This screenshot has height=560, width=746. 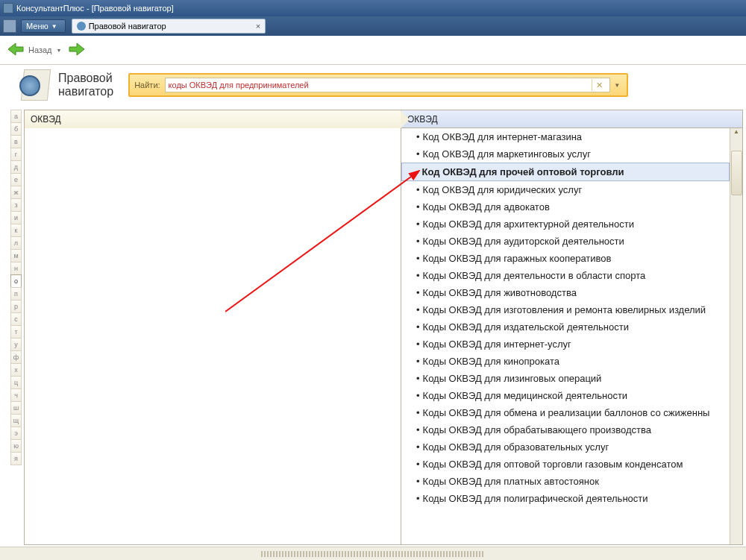 What do you see at coordinates (16, 268) in the screenshot?
I see `alpha-btn-н: н` at bounding box center [16, 268].